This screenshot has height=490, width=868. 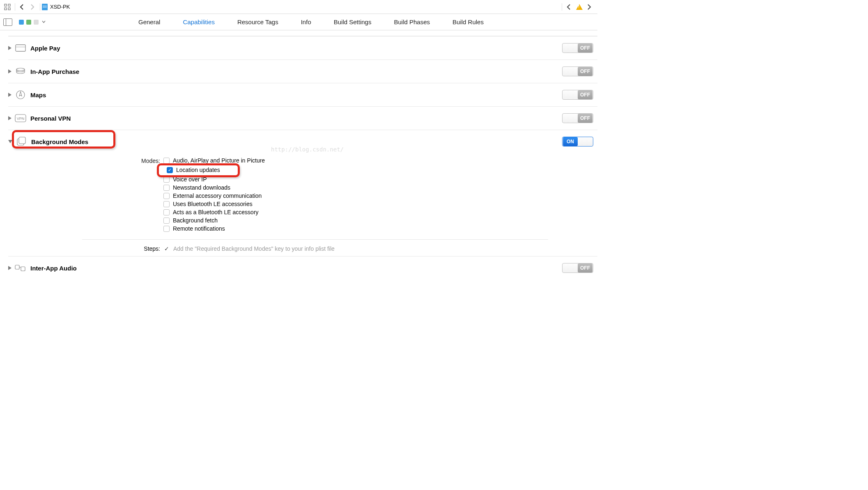 I want to click on mode-option-voip: Voice over IP, so click(x=214, y=179).